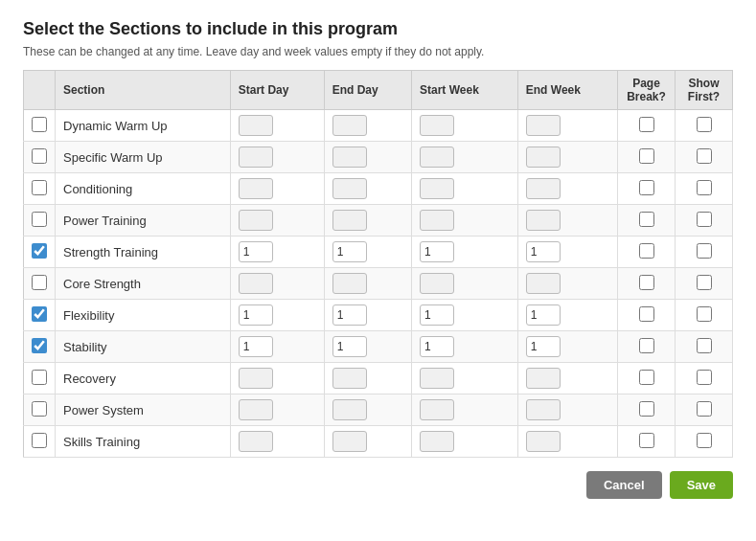 This screenshot has width=756, height=541. What do you see at coordinates (647, 346) in the screenshot?
I see `page-break-checkbox-stability` at bounding box center [647, 346].